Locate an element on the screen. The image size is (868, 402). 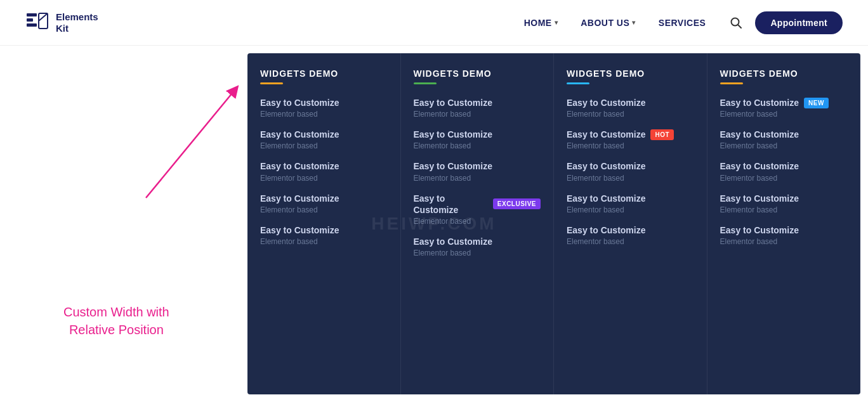
menu-item-sub-1-1: Elementor based is located at coordinates (324, 114).